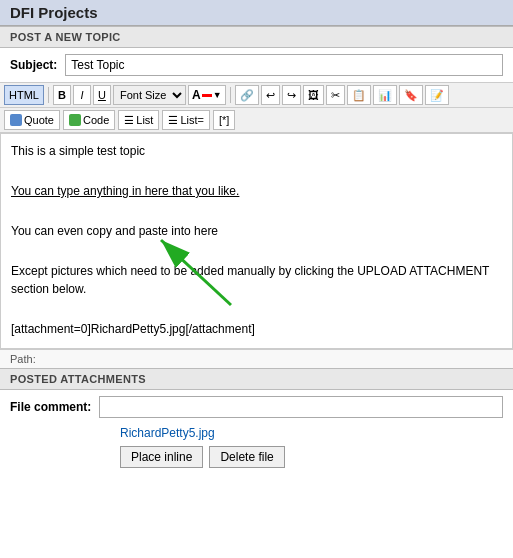 This screenshot has height=558, width=513. Describe the element at coordinates (89, 120) in the screenshot. I see `code-btn: Code` at that location.